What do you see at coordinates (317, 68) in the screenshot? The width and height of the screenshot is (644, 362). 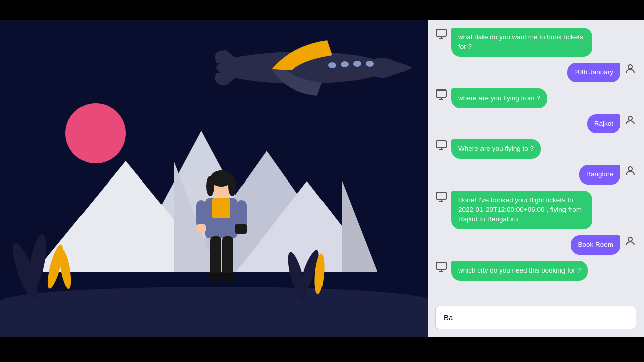 I see `airplane-illustration` at bounding box center [317, 68].